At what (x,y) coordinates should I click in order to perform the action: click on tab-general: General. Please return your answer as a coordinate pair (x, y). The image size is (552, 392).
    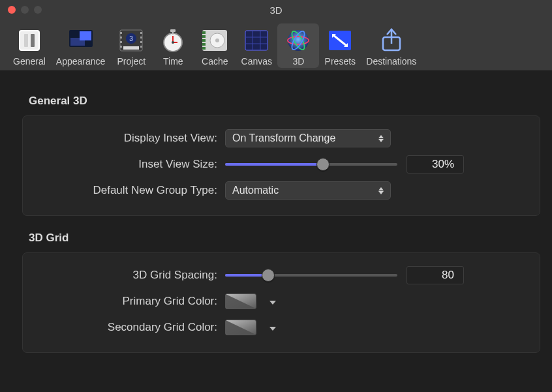
    Looking at the image, I should click on (29, 46).